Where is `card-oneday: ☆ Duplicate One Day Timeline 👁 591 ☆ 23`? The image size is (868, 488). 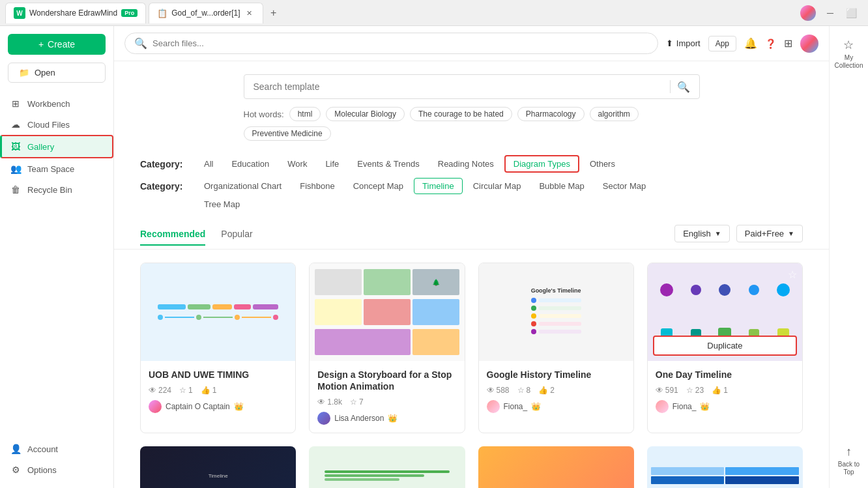
card-oneday: ☆ Duplicate One Day Timeline 👁 591 ☆ 23 is located at coordinates (725, 348).